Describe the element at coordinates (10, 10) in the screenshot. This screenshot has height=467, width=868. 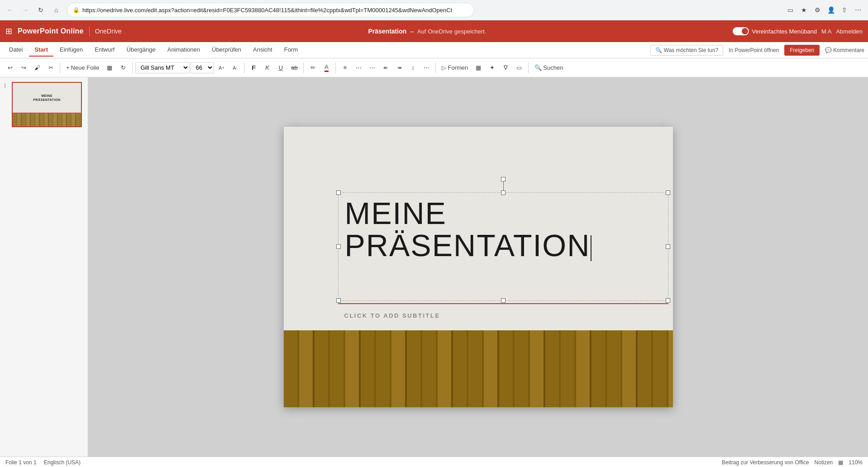
I see `back-button: ←` at that location.